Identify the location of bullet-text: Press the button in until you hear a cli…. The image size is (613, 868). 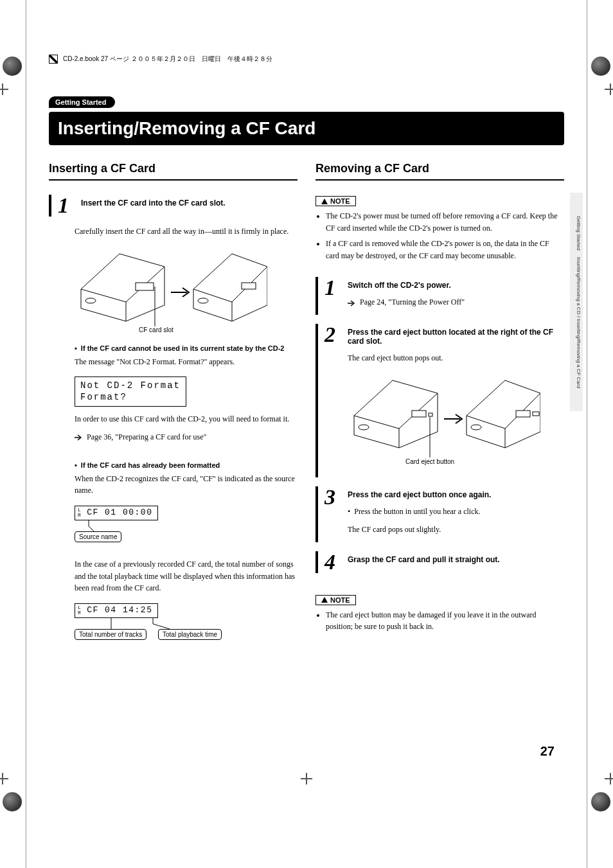
(417, 511).